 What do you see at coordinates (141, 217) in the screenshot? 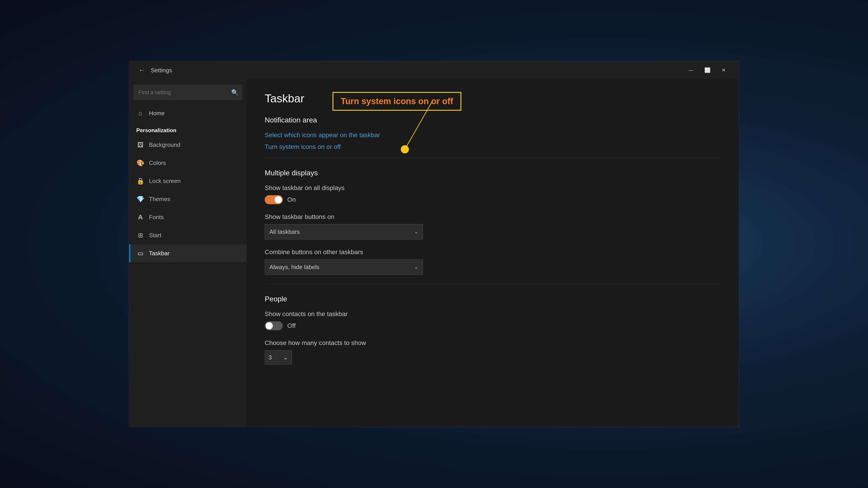
I see `fonts-icon: A` at bounding box center [141, 217].